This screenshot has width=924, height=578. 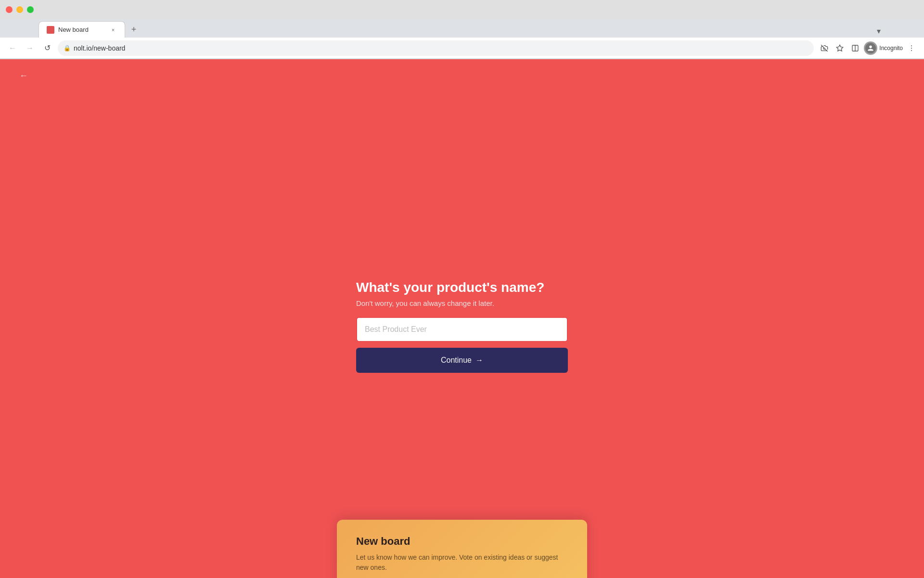 What do you see at coordinates (67, 48) in the screenshot?
I see `lock-icon: 🔒` at bounding box center [67, 48].